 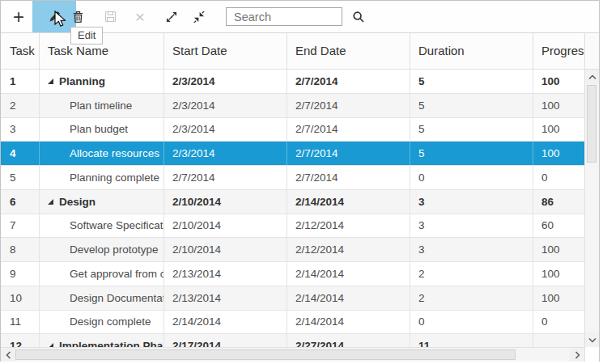 What do you see at coordinates (592, 209) in the screenshot?
I see `vertical-scrollbar` at bounding box center [592, 209].